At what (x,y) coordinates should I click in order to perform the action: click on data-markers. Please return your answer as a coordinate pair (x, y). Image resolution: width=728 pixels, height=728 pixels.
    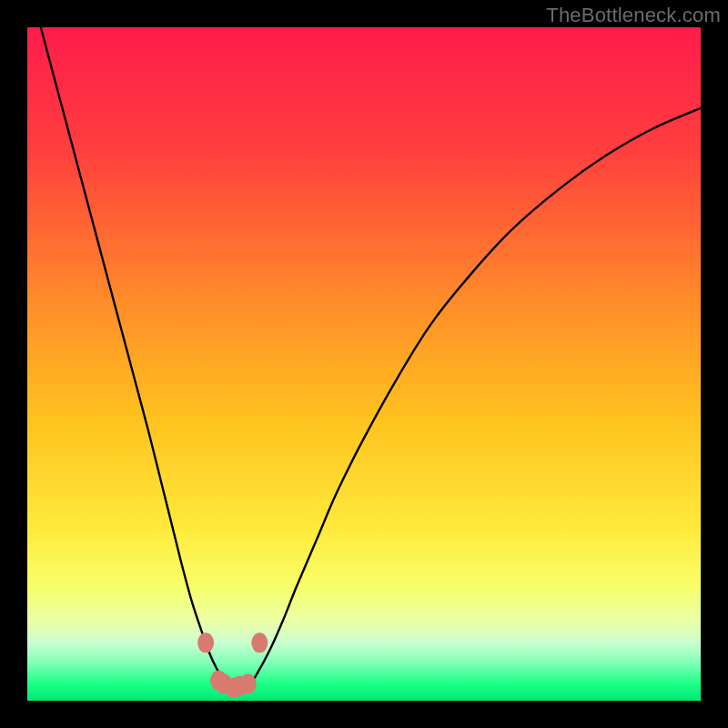
    Looking at the image, I should click on (233, 665).